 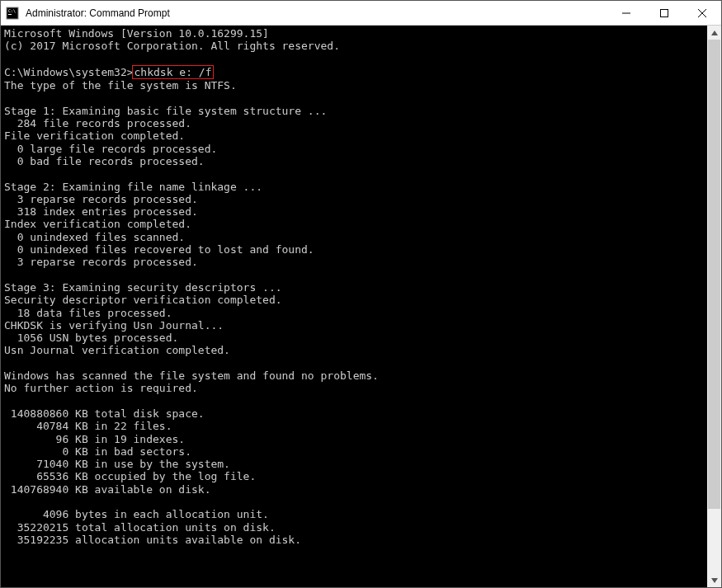 I want to click on terminal-line: 18 data files processed., so click(x=354, y=313).